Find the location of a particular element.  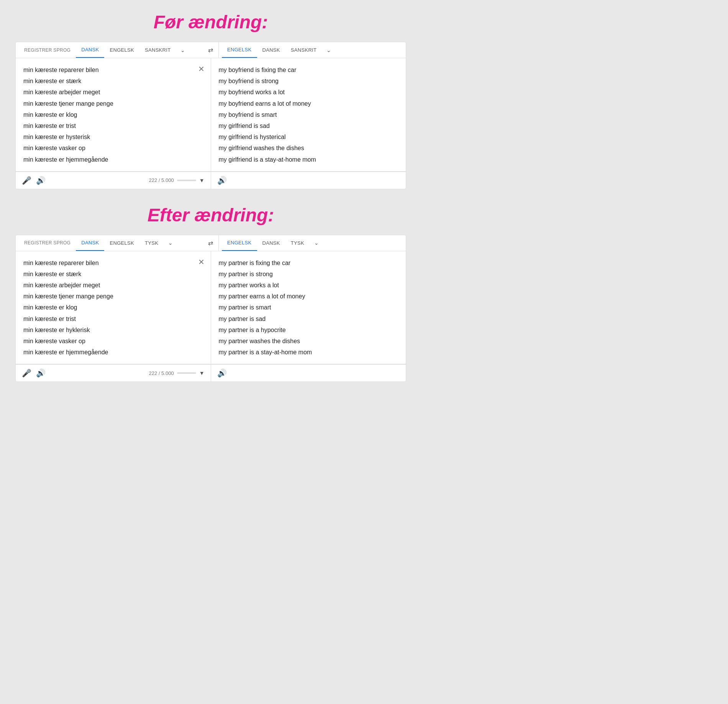

before-left-dropdown-btn: ⌄ is located at coordinates (183, 50).